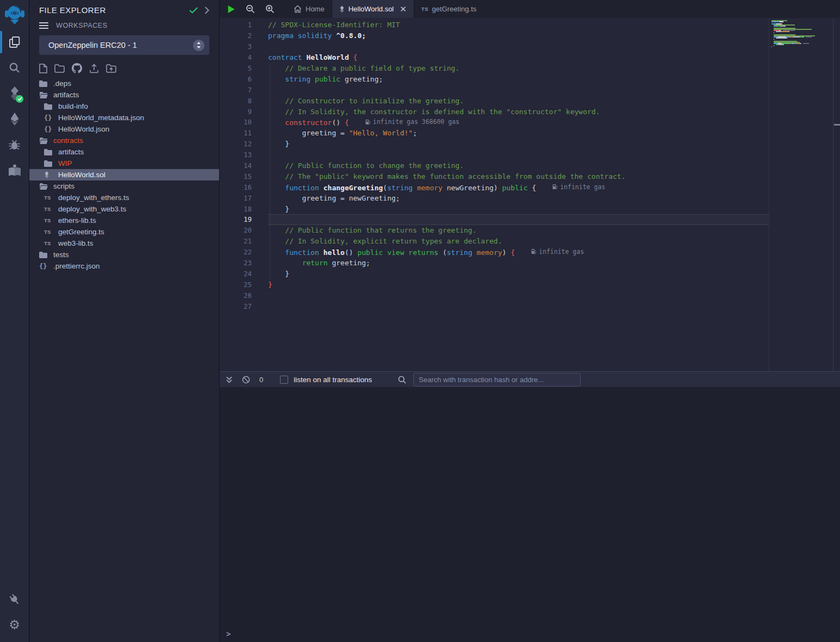 The width and height of the screenshot is (840, 642). What do you see at coordinates (236, 47) in the screenshot?
I see `line-number: 3` at bounding box center [236, 47].